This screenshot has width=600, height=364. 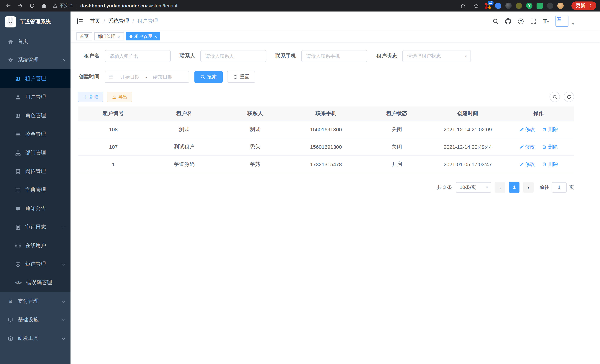 I want to click on extension-y-icon: Y, so click(x=529, y=6).